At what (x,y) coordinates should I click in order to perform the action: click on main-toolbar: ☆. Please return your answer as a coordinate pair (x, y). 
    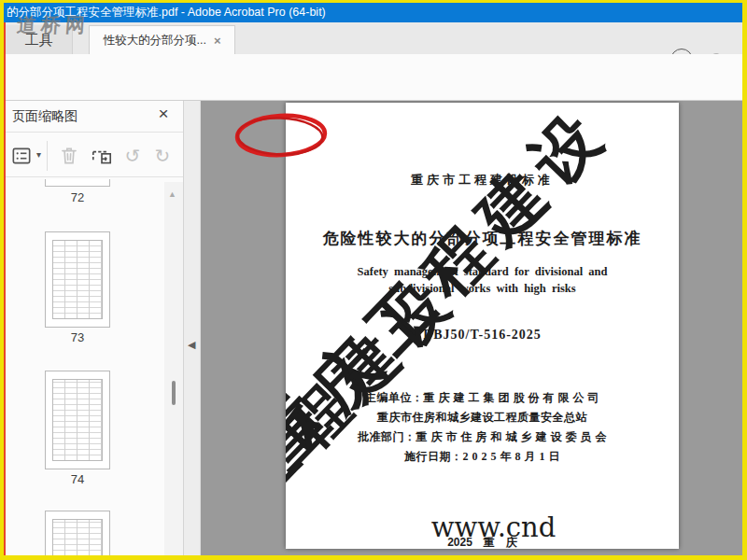
    Looking at the image, I should click on (374, 77).